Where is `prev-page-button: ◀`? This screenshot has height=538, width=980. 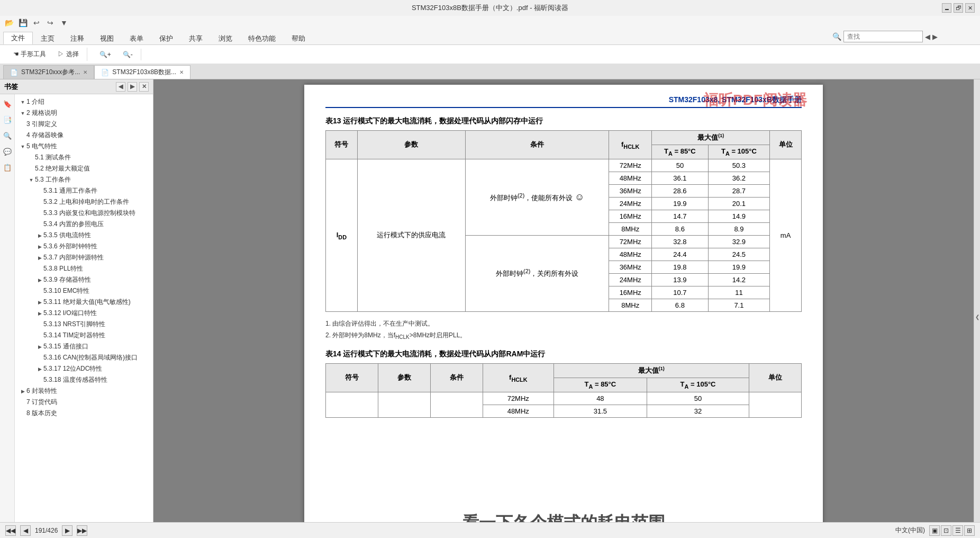
prev-page-button: ◀ is located at coordinates (25, 531).